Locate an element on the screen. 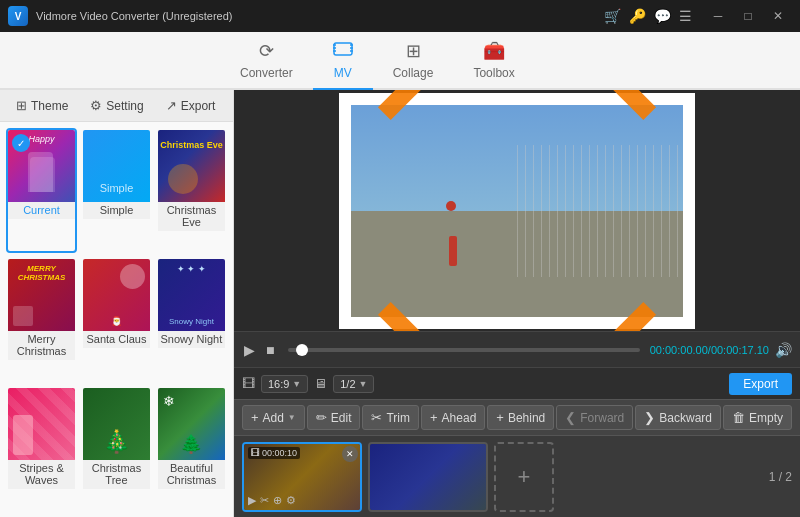 The height and width of the screenshot is (517, 800). tab-collage: ⊞ Collage is located at coordinates (414, 62).